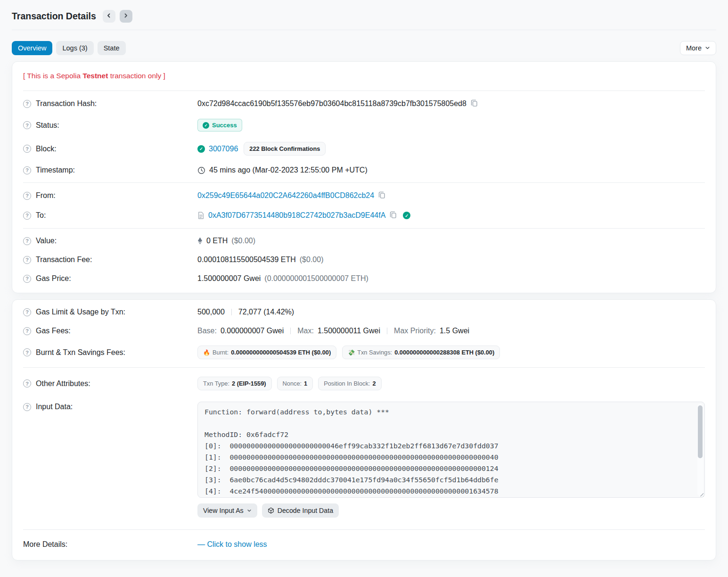 This screenshot has width=728, height=577. Describe the element at coordinates (305, 384) in the screenshot. I see `nonce-value: 1` at that location.